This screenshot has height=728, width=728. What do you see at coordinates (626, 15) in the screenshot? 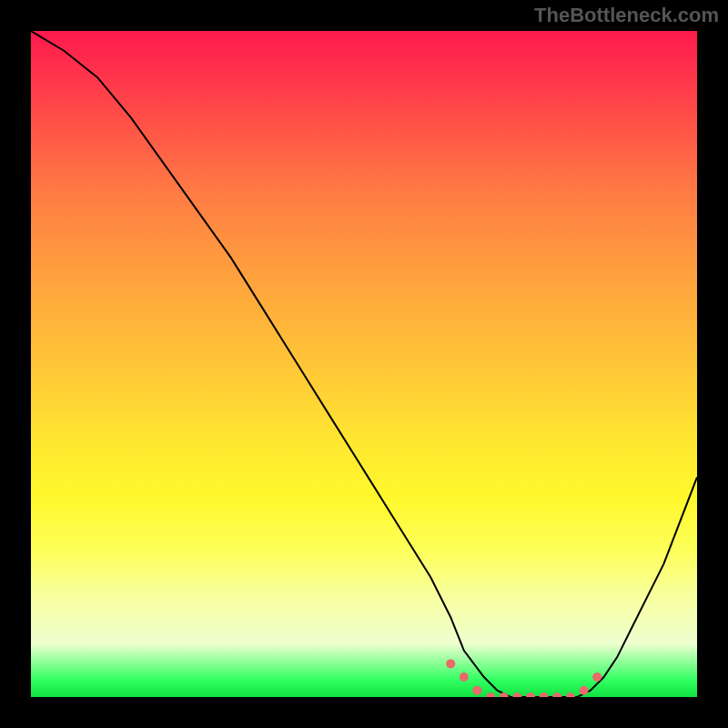
I see `watermark-text: TheBottleneck.com` at bounding box center [626, 15].